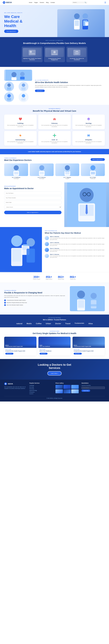 The height and width of the screenshot is (644, 109). I want to click on logo-icon, so click(4, 2).